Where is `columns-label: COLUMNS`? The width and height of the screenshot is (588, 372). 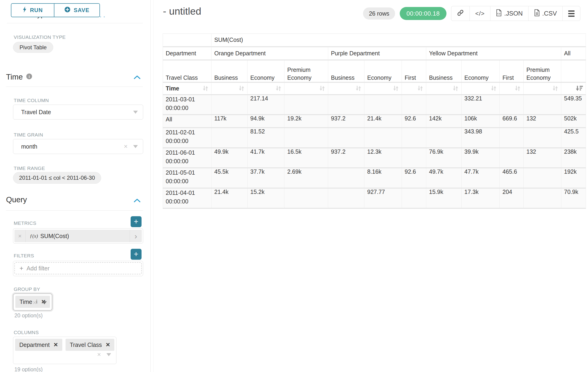 columns-label: COLUMNS is located at coordinates (26, 333).